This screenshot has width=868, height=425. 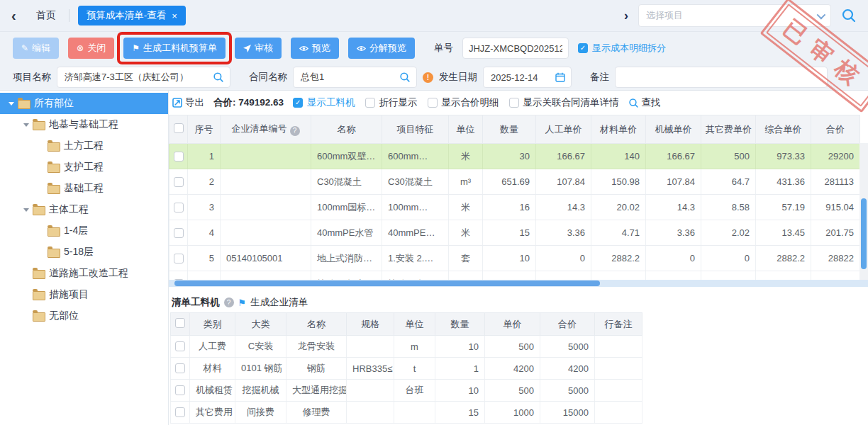 What do you see at coordinates (136, 78) in the screenshot?
I see `project-name-input` at bounding box center [136, 78].